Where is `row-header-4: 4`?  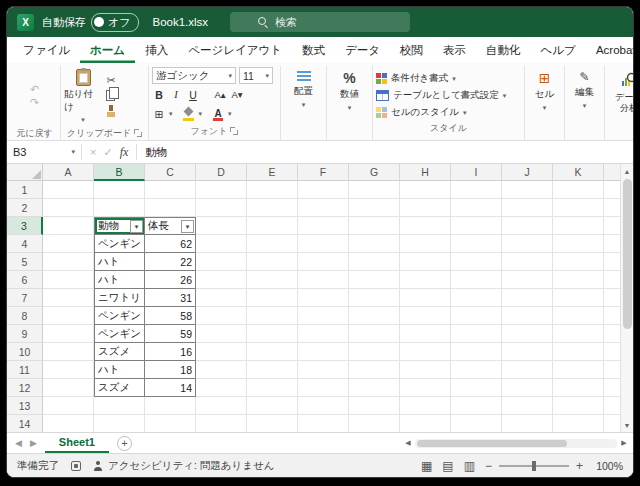
row-header-4: 4 is located at coordinates (25, 244).